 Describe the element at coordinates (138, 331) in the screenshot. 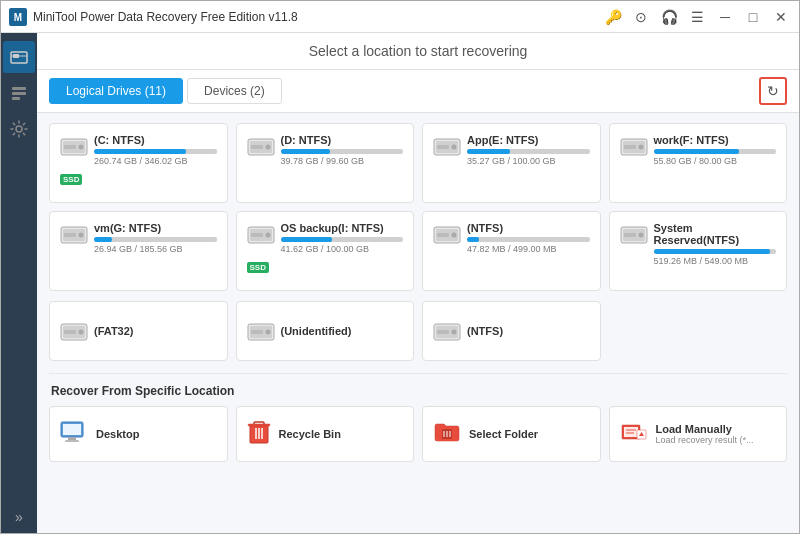

I see `drive-card-fat32: (FAT32)` at that location.